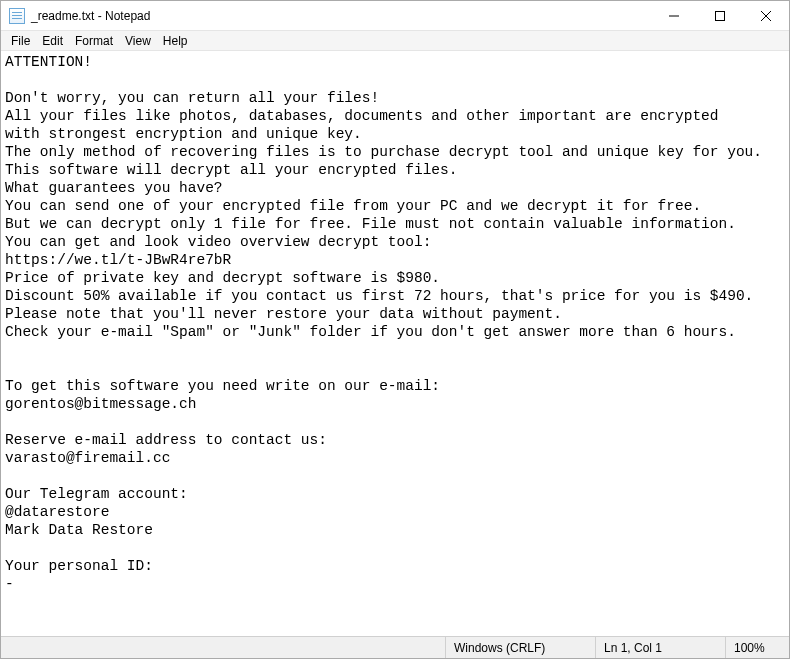  What do you see at coordinates (94, 41) in the screenshot?
I see `menu-format: Format` at bounding box center [94, 41].